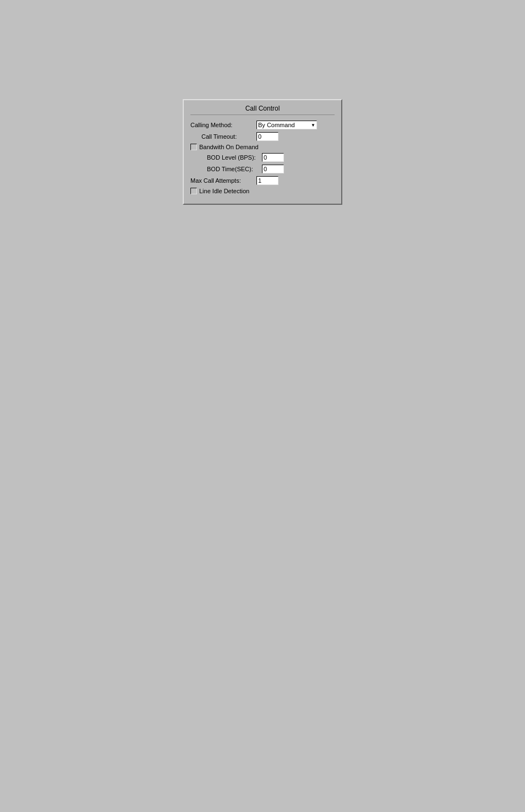 The image size is (525, 812). I want to click on calling-method-select-wrapper: By Command Auto Manual, so click(287, 125).